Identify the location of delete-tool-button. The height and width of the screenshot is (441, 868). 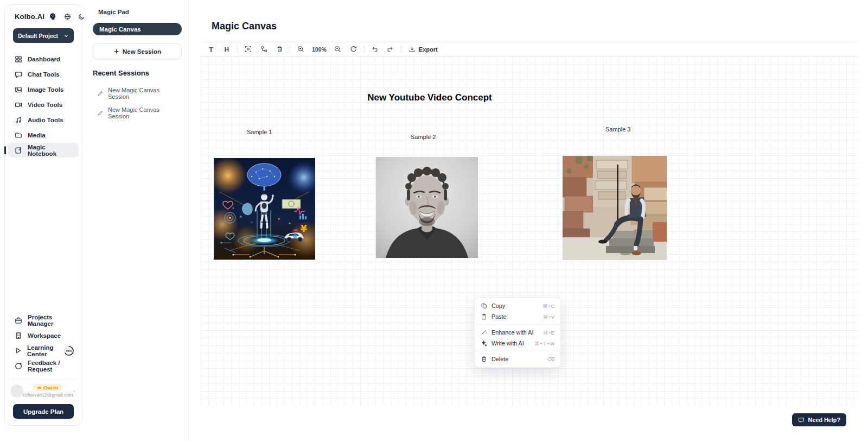
(279, 49).